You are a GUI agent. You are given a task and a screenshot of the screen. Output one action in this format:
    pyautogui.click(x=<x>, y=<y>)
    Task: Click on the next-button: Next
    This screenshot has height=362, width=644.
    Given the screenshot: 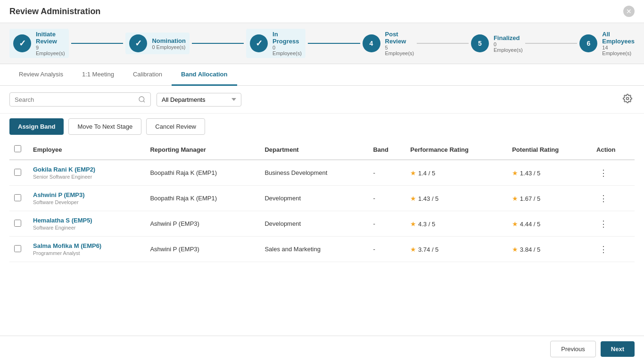 What is the action you would take?
    pyautogui.click(x=618, y=349)
    